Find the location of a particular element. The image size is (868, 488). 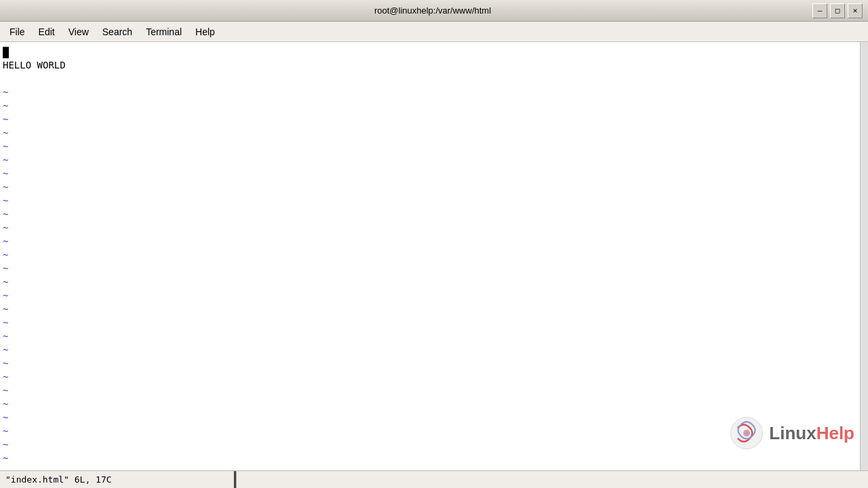

scrollbar is located at coordinates (864, 256).